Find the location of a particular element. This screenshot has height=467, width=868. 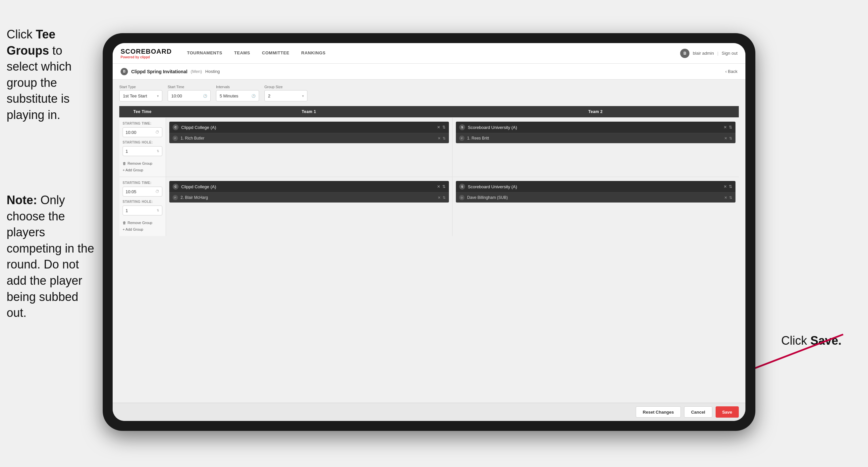

sub-header-left: B Clippd Spring Invitational (Men) Hosti… is located at coordinates (170, 71).